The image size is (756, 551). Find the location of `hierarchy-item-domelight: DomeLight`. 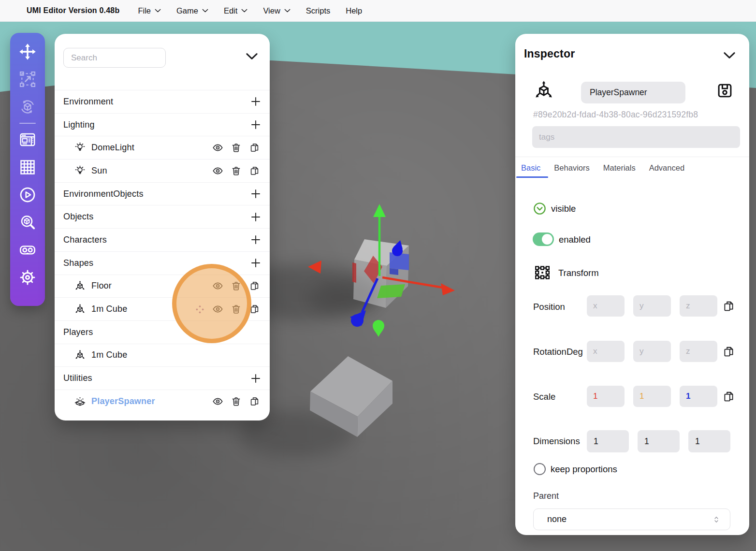

hierarchy-item-domelight: DomeLight is located at coordinates (162, 147).